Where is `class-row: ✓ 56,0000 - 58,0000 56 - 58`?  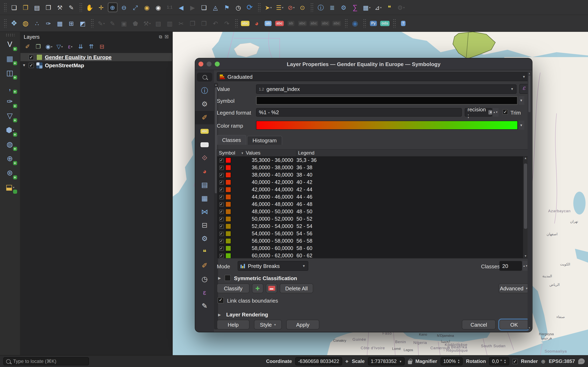 class-row: ✓ 56,0000 - 58,0000 56 - 58 is located at coordinates (373, 241).